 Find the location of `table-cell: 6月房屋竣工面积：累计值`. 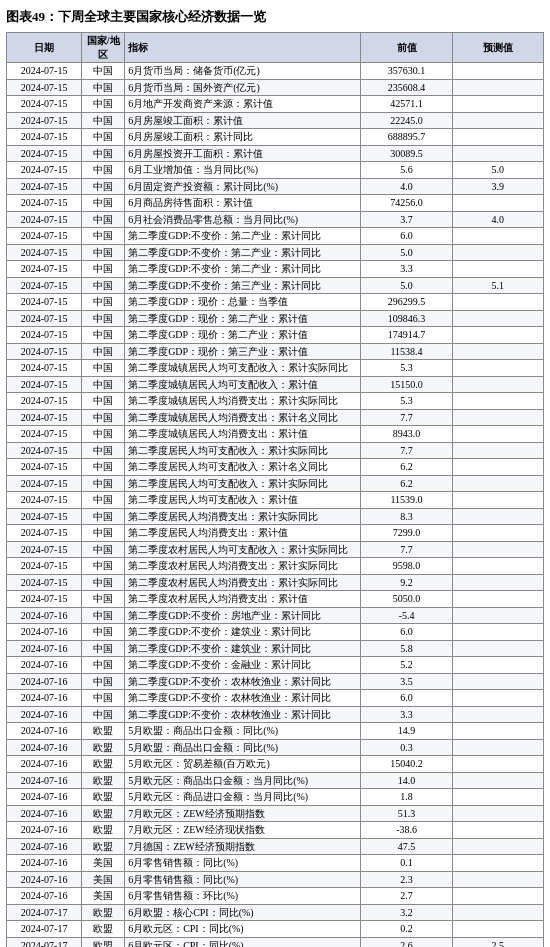

table-cell: 6月房屋竣工面积：累计值 is located at coordinates (243, 120).